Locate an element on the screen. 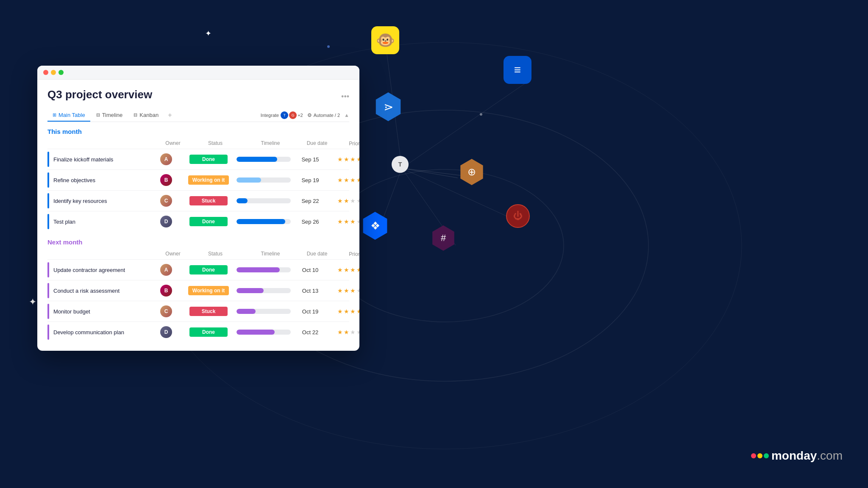  t-node: T is located at coordinates (400, 164).